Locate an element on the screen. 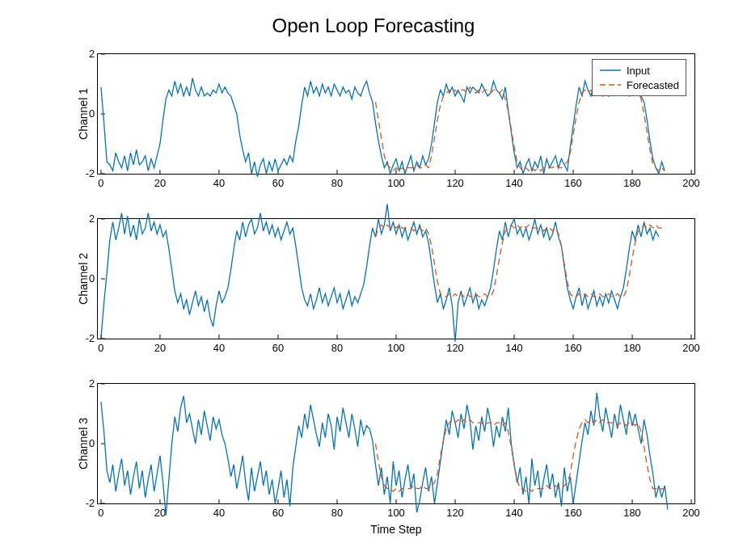 This screenshot has height=560, width=747. series-input is located at coordinates (383, 128).